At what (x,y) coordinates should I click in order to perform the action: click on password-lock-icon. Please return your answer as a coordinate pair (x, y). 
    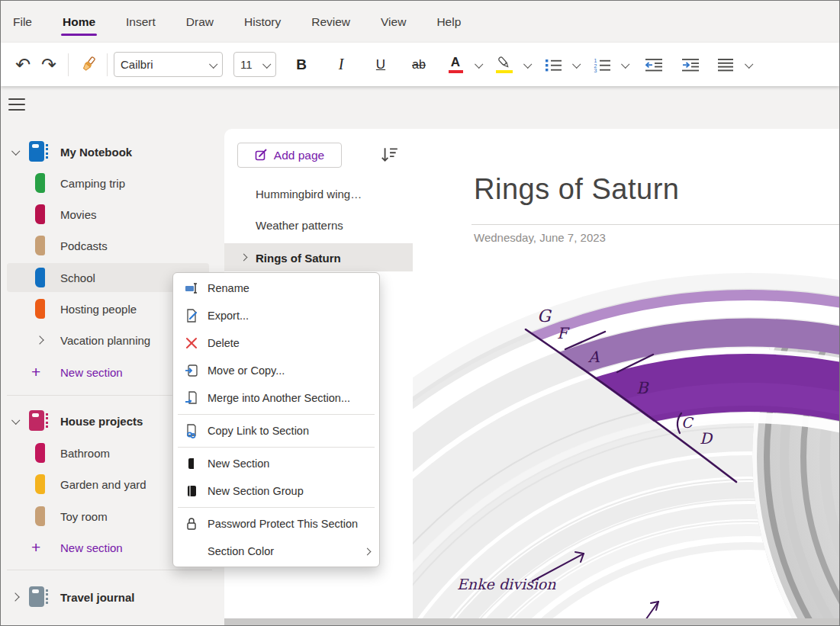
    Looking at the image, I should click on (191, 524).